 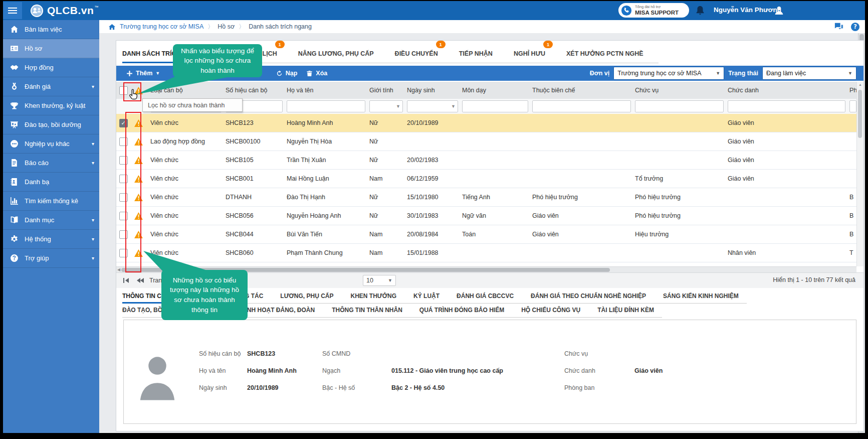 I want to click on column-header-mon-day: Môn dạy, so click(x=493, y=90).